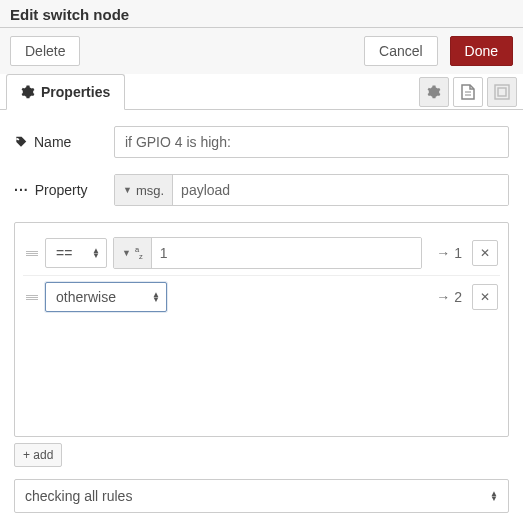  What do you see at coordinates (401, 51) in the screenshot?
I see `cancel-button: Cancel` at bounding box center [401, 51].